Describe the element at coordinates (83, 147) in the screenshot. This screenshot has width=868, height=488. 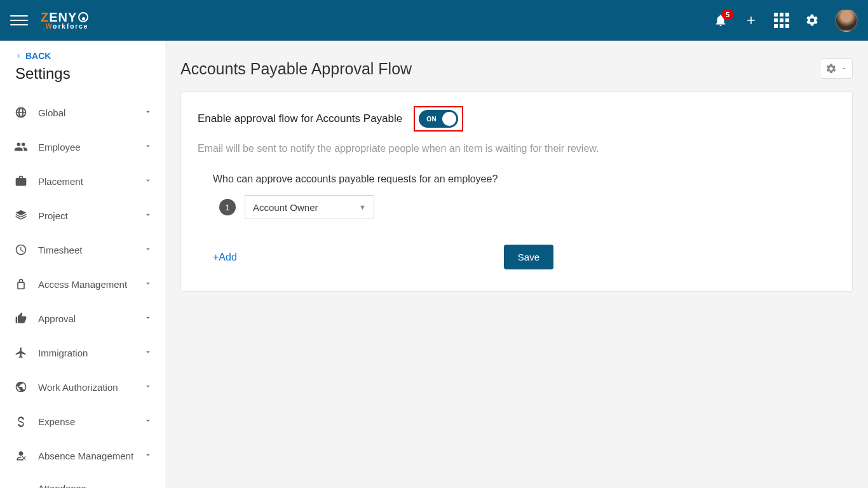
I see `sidebar-item-employee: Employee` at that location.